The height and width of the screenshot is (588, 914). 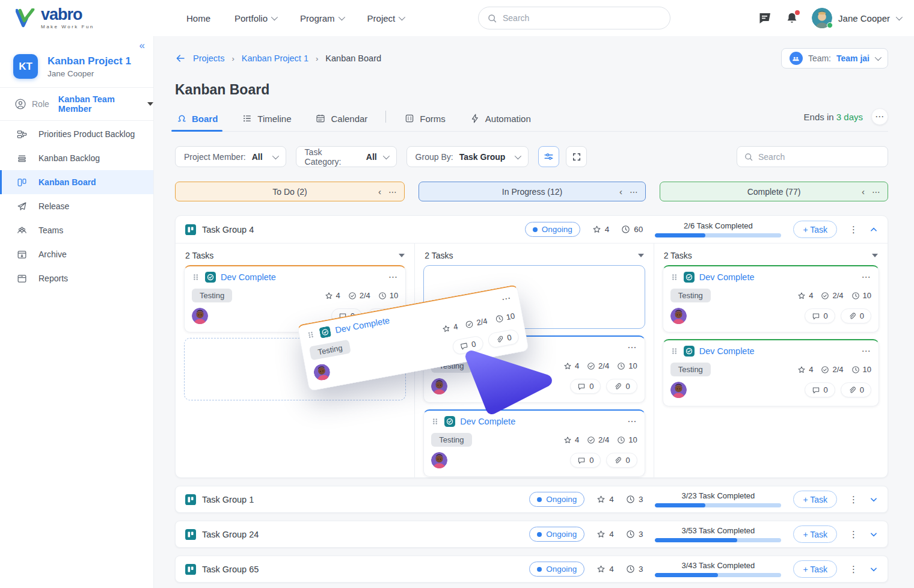 I want to click on sidebar-item-kanban-backlog: Kanban Backlog, so click(x=77, y=158).